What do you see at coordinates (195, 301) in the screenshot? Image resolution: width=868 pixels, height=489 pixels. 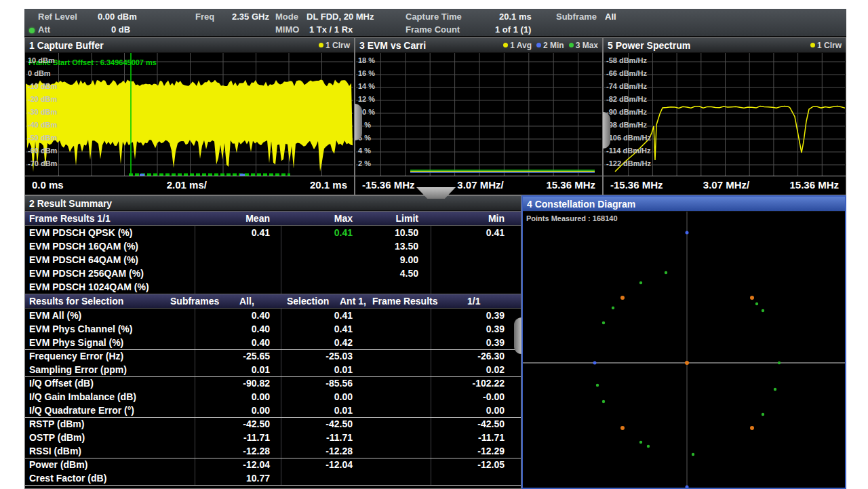 I see `section-header-part: Subframes` at bounding box center [195, 301].